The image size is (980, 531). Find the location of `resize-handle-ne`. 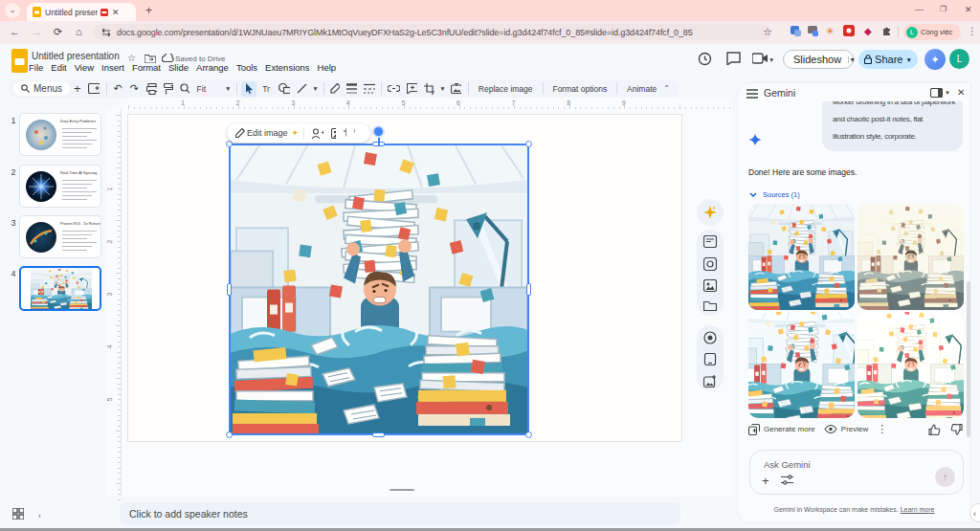

resize-handle-ne is located at coordinates (528, 144).